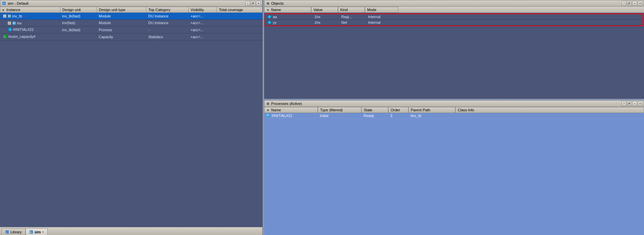  Describe the element at coordinates (550, 110) in the screenshot. I see `proc-col-classinfo: Class Info` at that location.